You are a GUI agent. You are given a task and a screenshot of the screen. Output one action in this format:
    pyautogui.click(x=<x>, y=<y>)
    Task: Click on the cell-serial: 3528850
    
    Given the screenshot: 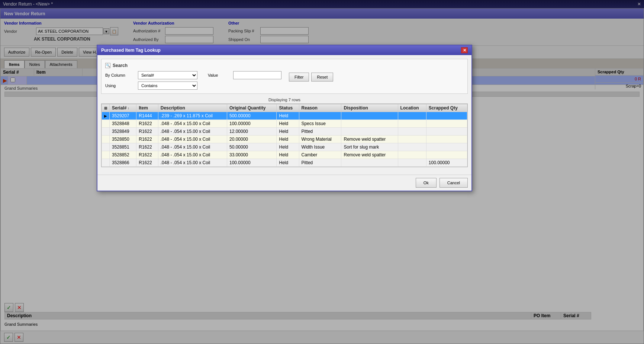 What is the action you would take?
    pyautogui.click(x=123, y=139)
    